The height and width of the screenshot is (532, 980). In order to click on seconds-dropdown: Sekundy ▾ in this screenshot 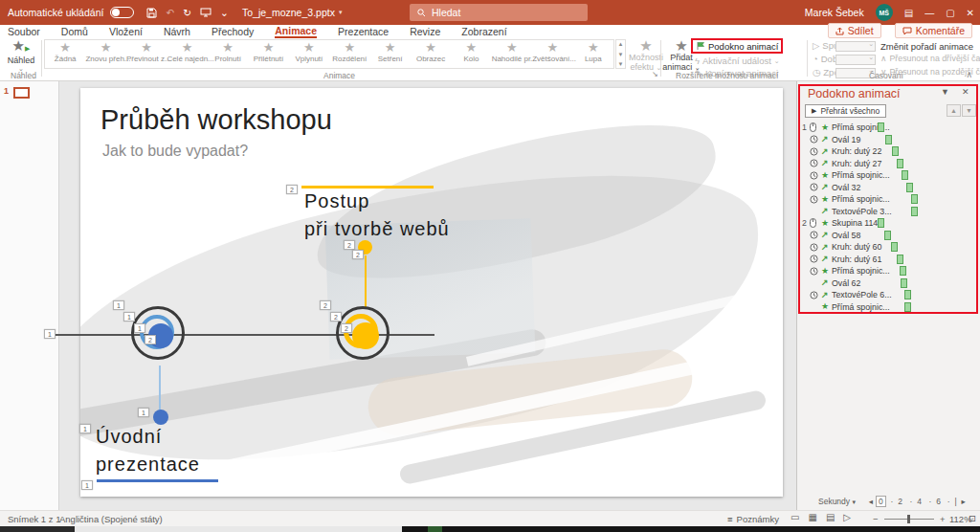, I will do `click(836, 501)`.